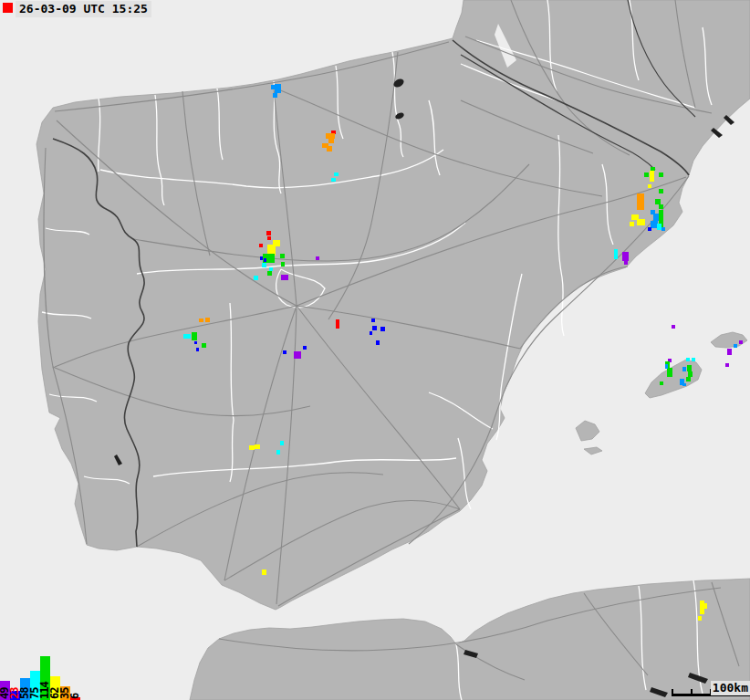 This screenshot has width=750, height=700. I want to click on legend-bar: 6, so click(75, 672).